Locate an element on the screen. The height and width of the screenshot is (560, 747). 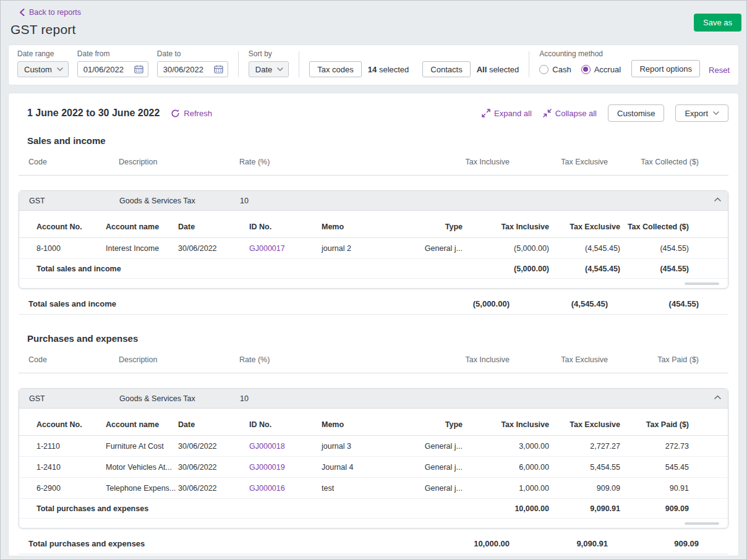
journal-id-link: GJ000018 is located at coordinates (286, 446).